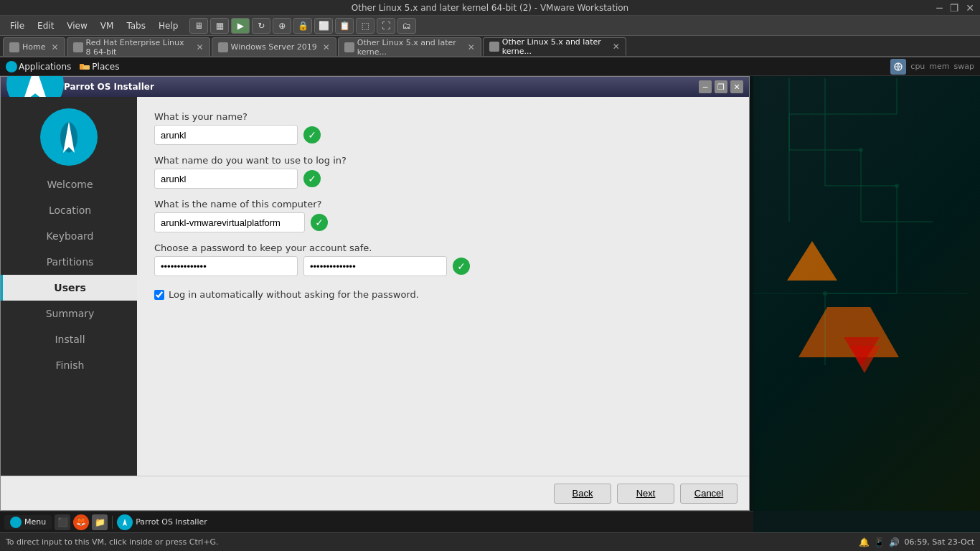 Image resolution: width=980 pixels, height=551 pixels. What do you see at coordinates (490, 26) in the screenshot?
I see `vmware-menubar: File Edit View VM Tabs Help 🖥 ▦ ▶ ↻ ⊕ 🔒 …` at bounding box center [490, 26].